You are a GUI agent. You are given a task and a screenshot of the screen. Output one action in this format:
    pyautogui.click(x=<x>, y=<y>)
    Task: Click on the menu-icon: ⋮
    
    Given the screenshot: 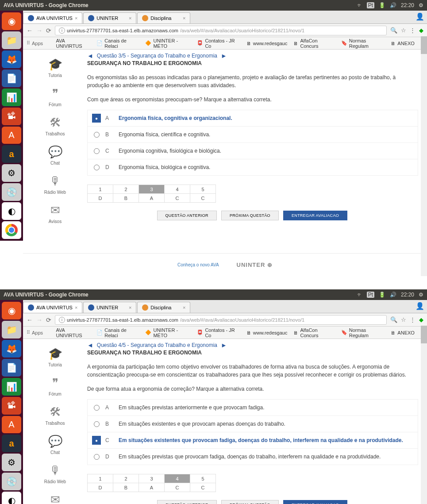 What is the action you would take?
    pyautogui.click(x=412, y=30)
    